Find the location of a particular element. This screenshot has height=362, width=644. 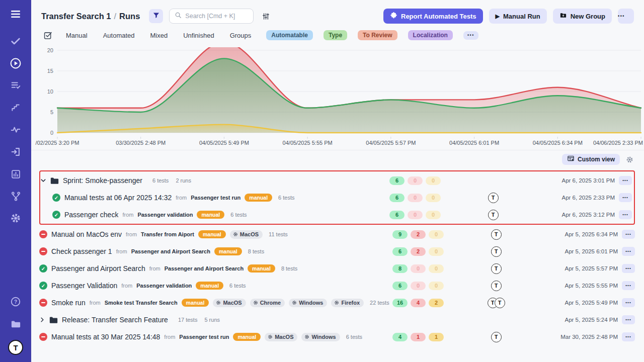

run-date: Mar 30, 2025 2:48 PM is located at coordinates (576, 337).